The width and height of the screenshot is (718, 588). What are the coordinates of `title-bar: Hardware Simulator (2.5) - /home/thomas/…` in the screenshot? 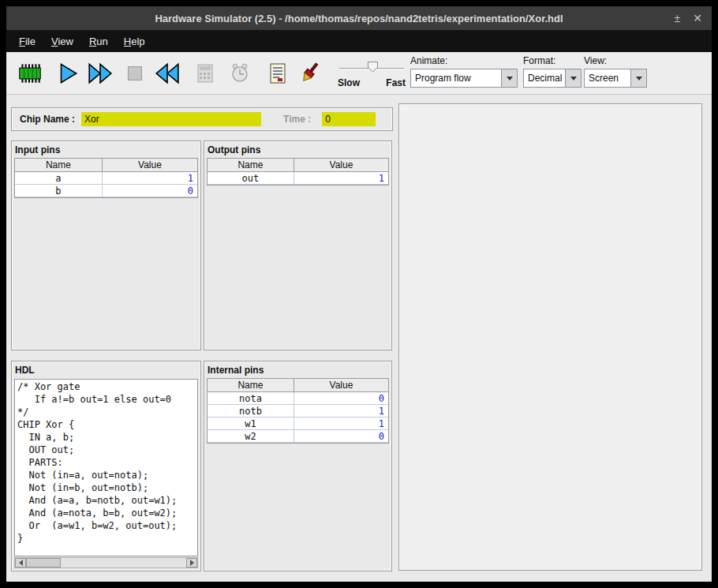 It's located at (359, 18).